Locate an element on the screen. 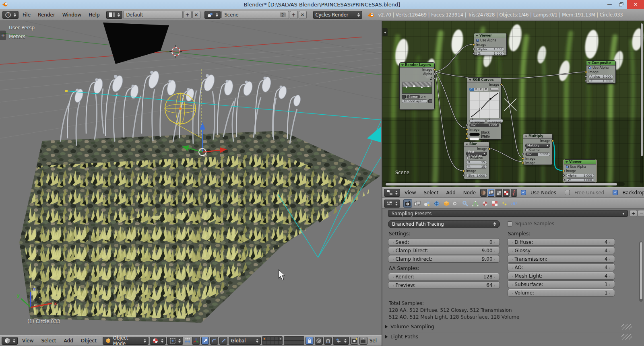 The width and height of the screenshot is (644, 346). tab-particles is located at coordinates (504, 204).